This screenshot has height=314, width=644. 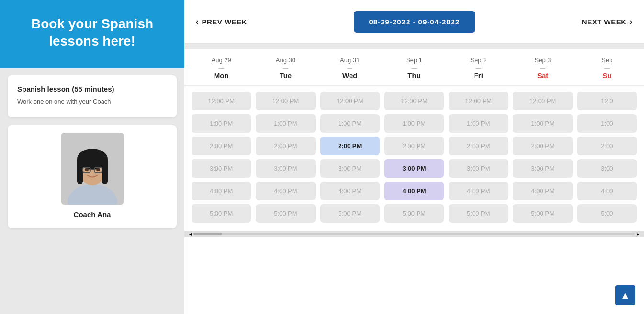 What do you see at coordinates (350, 124) in the screenshot?
I see `slot-wed-1pm: 1:00 PM` at bounding box center [350, 124].